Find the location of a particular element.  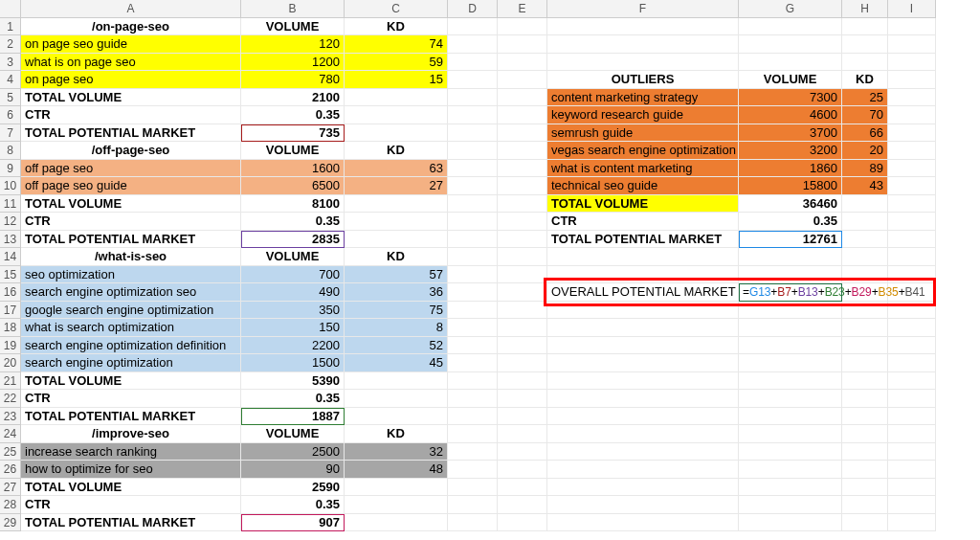

cell-G9: 1860 is located at coordinates (791, 169).